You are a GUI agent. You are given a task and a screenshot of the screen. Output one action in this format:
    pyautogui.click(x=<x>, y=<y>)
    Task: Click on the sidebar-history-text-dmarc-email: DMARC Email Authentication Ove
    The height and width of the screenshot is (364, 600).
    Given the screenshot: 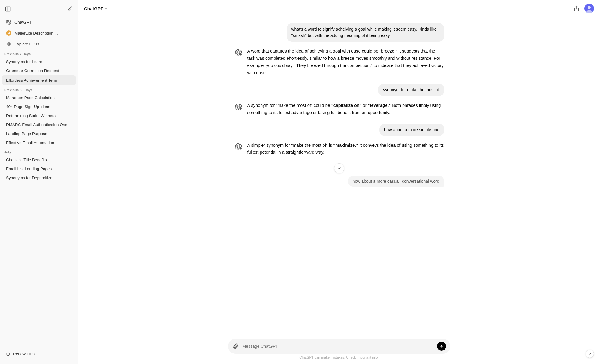 What is the action you would take?
    pyautogui.click(x=39, y=125)
    